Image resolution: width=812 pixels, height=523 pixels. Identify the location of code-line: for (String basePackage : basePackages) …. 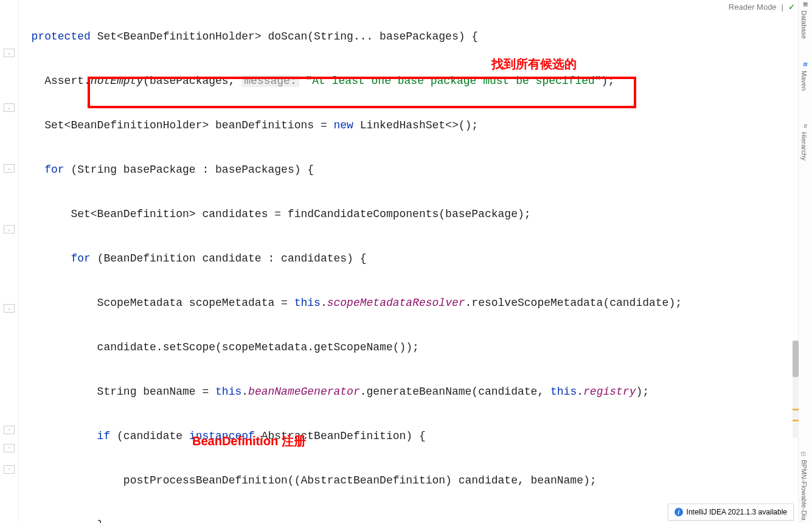
(408, 170).